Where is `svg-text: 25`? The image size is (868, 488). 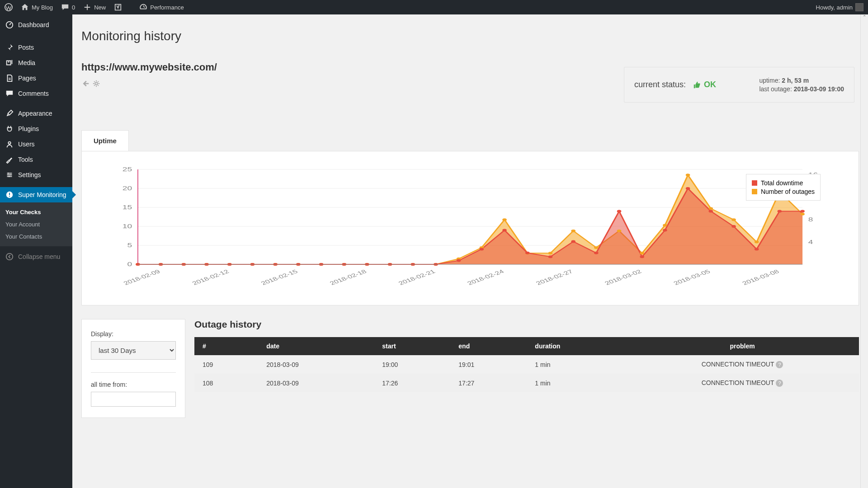 svg-text: 25 is located at coordinates (127, 169).